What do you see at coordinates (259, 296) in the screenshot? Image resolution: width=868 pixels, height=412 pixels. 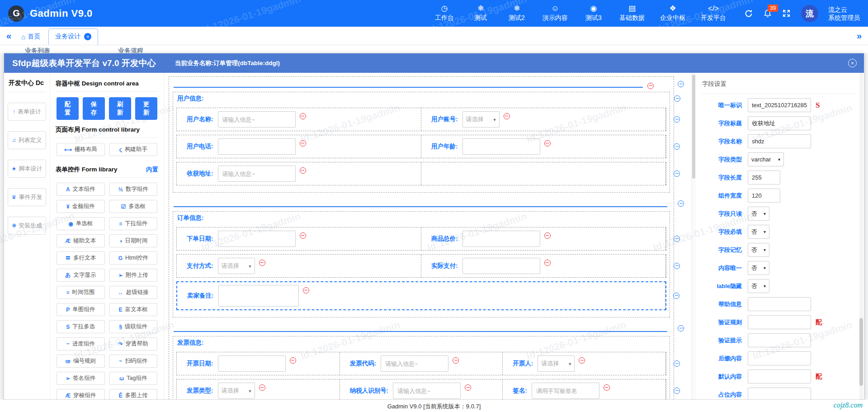 I see `canvas-field-textarea` at bounding box center [259, 296].